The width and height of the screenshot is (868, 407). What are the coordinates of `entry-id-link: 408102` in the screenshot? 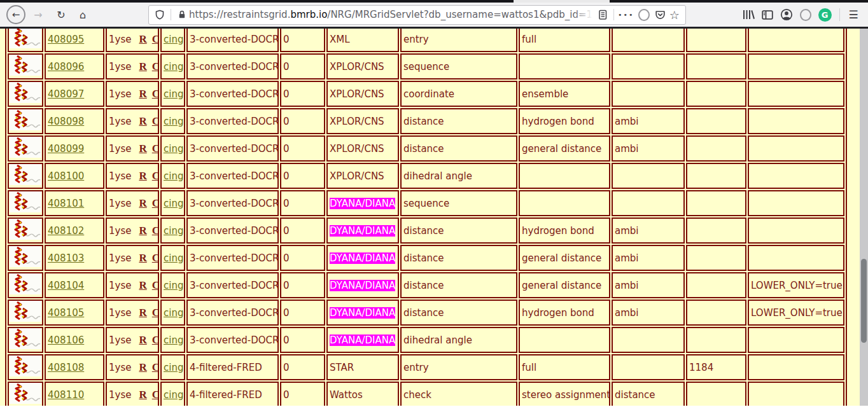 It's located at (66, 231).